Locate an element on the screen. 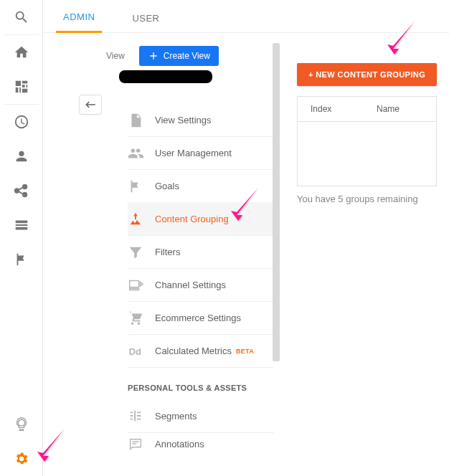  behavior-icon is located at coordinates (22, 225).